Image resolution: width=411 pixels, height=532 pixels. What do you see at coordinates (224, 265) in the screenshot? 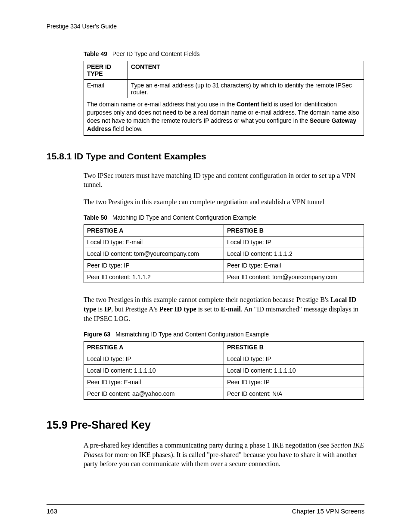
I see `table-row: Peer ID type: IP Peer ID type: E-mail` at bounding box center [224, 265].